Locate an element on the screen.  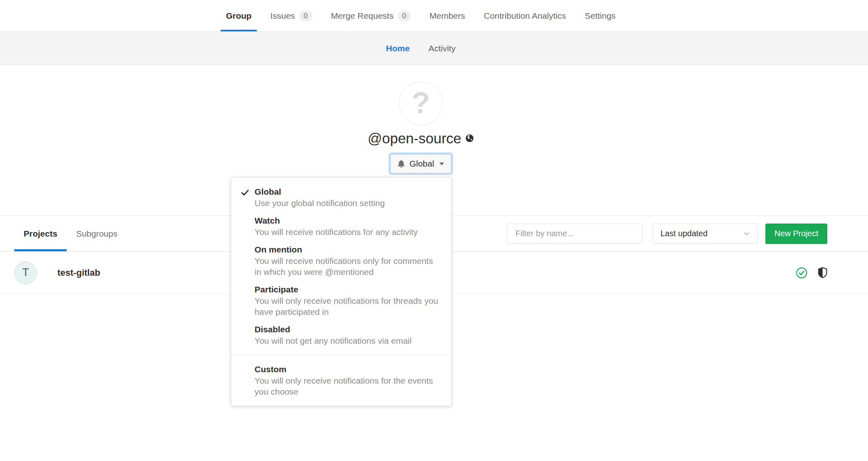
tab-merge-requests-label: Merge Requests is located at coordinates (362, 16).